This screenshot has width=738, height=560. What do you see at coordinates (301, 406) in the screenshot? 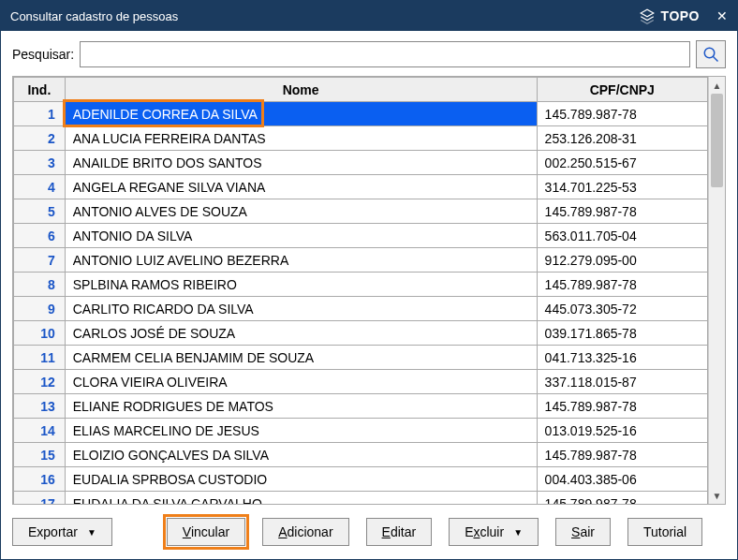
I see `cell-nome: ELIANE RODRIGUES DE MATOS` at bounding box center [301, 406].